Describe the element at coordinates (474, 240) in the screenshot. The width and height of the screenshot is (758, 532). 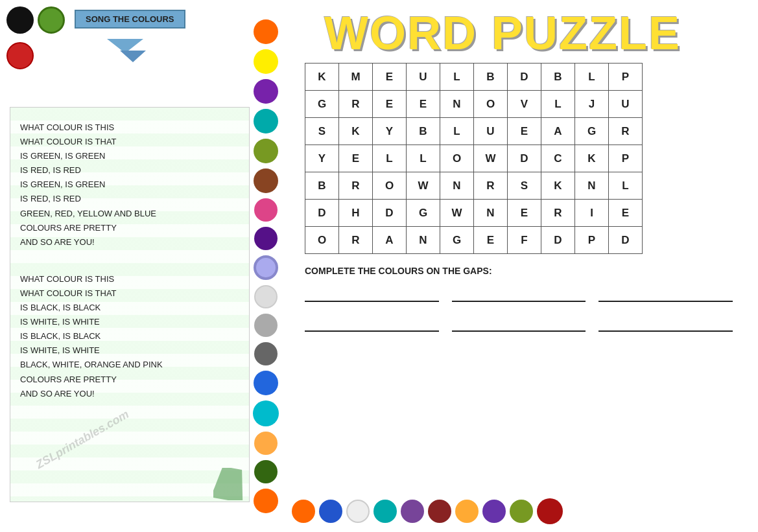
I see `grid-row: O R A N G E F D P D` at that location.